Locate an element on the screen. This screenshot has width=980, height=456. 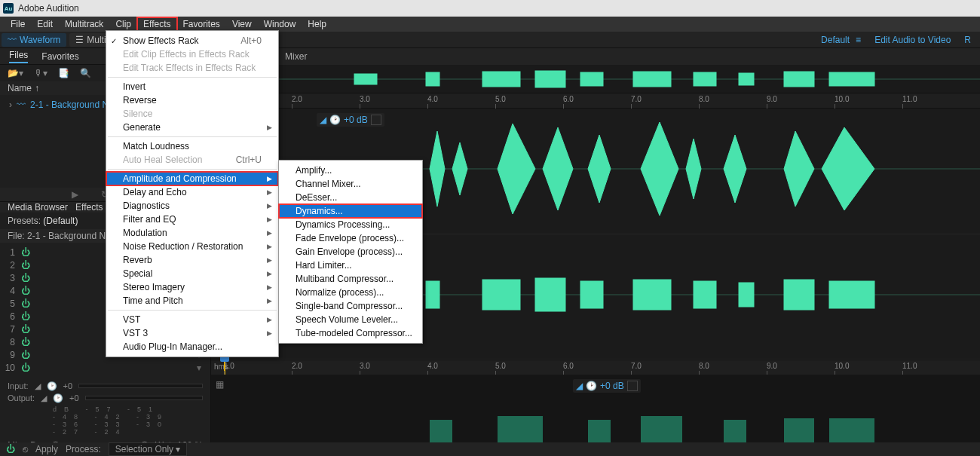
submenu-item-single-band: Single-band Compressor... is located at coordinates (351, 306).